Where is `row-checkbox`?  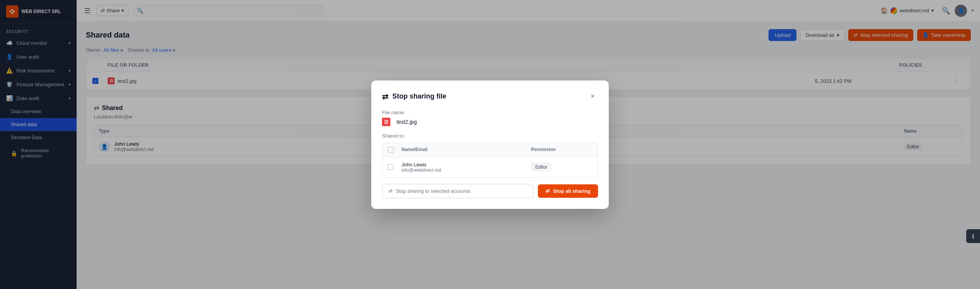
row-checkbox is located at coordinates (391, 167).